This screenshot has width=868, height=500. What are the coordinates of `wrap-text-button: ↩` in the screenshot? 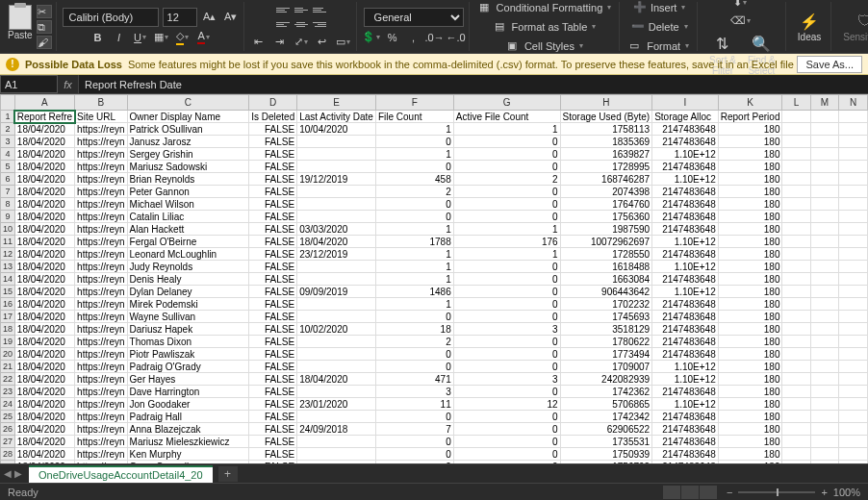 It's located at (322, 41).